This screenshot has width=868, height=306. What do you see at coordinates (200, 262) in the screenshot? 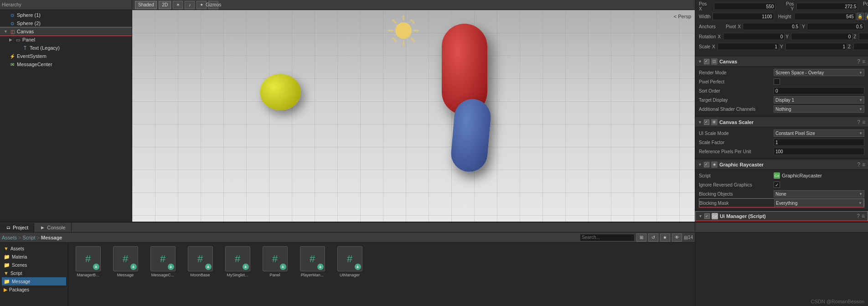
I see `file-item-moonbase: # + MoonBase` at bounding box center [200, 262].